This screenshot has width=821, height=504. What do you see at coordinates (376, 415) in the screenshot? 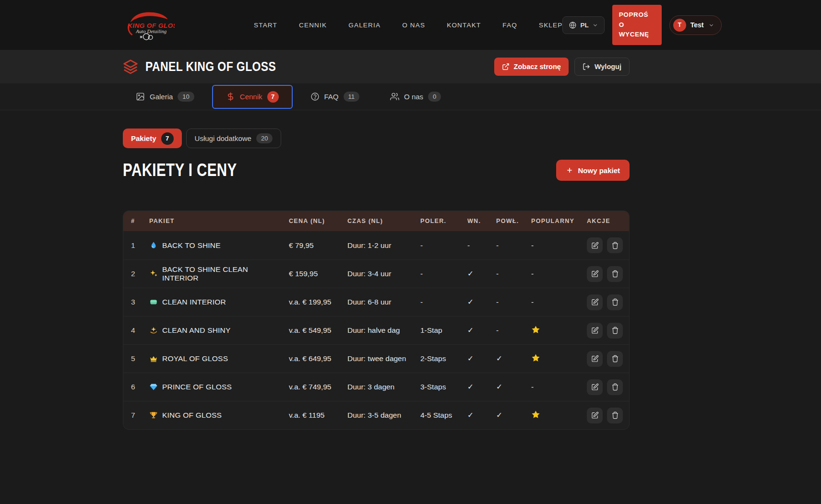
I see `table-row: 7KING OF GLOSSv.a. € 1195Duur: 3-5 dagen…` at bounding box center [376, 415].